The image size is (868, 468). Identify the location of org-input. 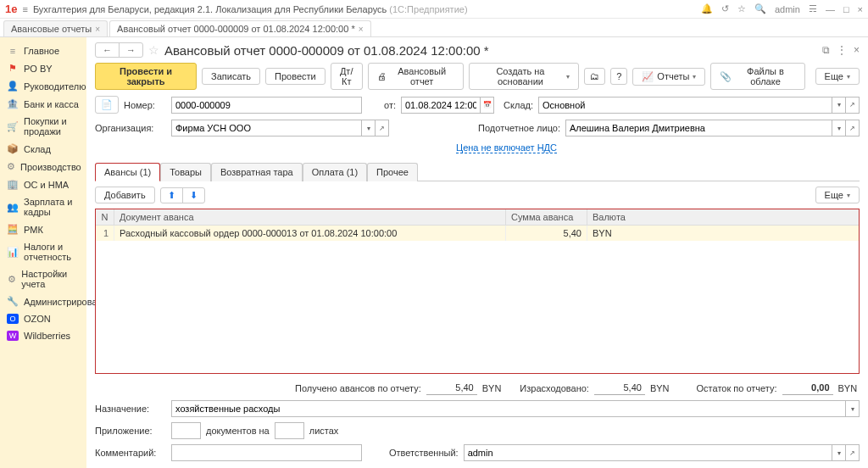
(266, 128).